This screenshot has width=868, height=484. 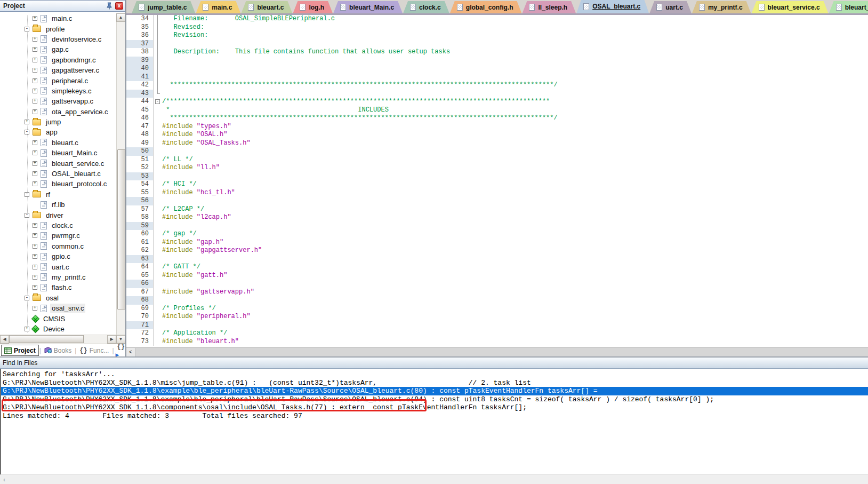 I want to click on tree-item-rf: -rf, so click(x=63, y=194).